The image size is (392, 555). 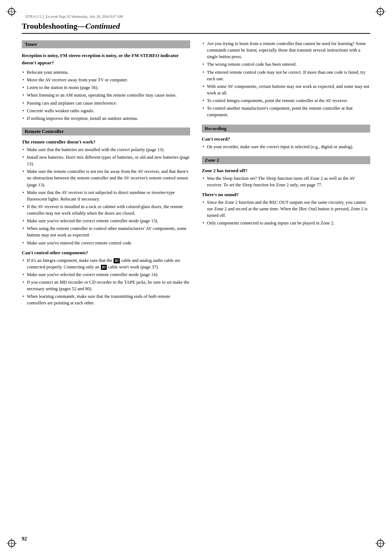 I want to click on page-number: 92, so click(x=24, y=539).